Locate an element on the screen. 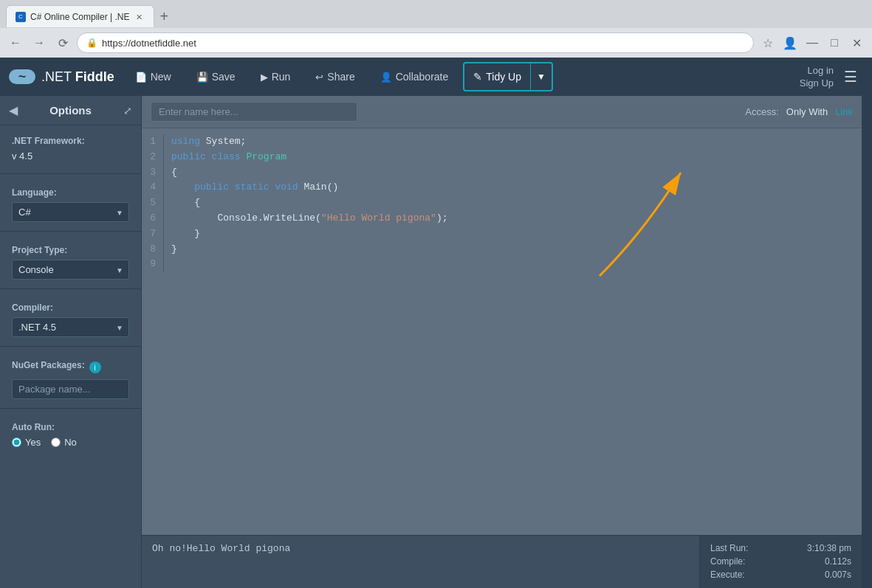  access-label: Access: is located at coordinates (762, 112).